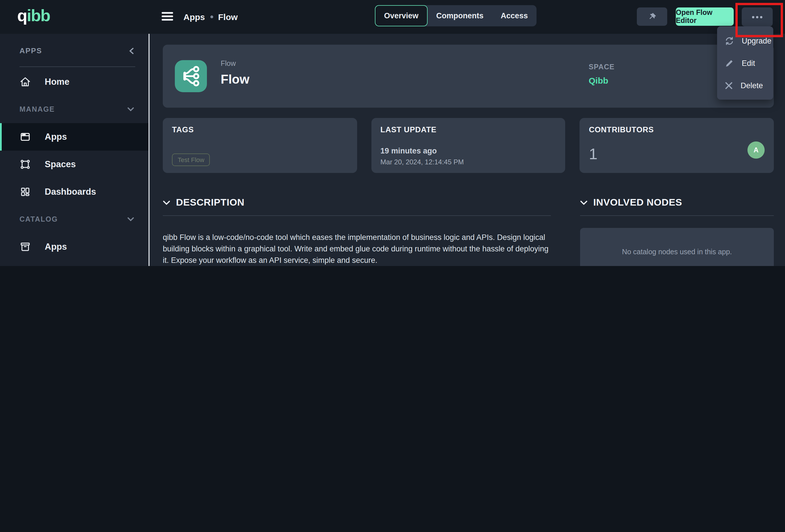 This screenshot has height=532, width=785. What do you see at coordinates (74, 164) in the screenshot?
I see `sidebar-item-spaces: Spaces` at bounding box center [74, 164].